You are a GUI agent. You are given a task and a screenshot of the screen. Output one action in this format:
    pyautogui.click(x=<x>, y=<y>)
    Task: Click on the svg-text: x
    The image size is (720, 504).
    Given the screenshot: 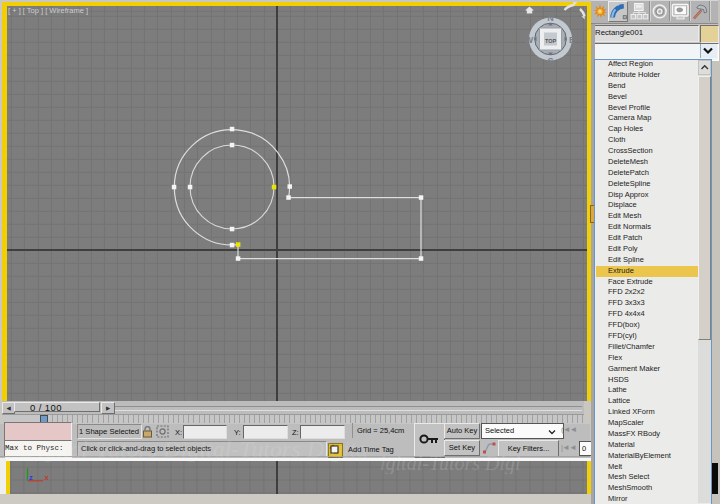 What is the action you would take?
    pyautogui.click(x=48, y=478)
    